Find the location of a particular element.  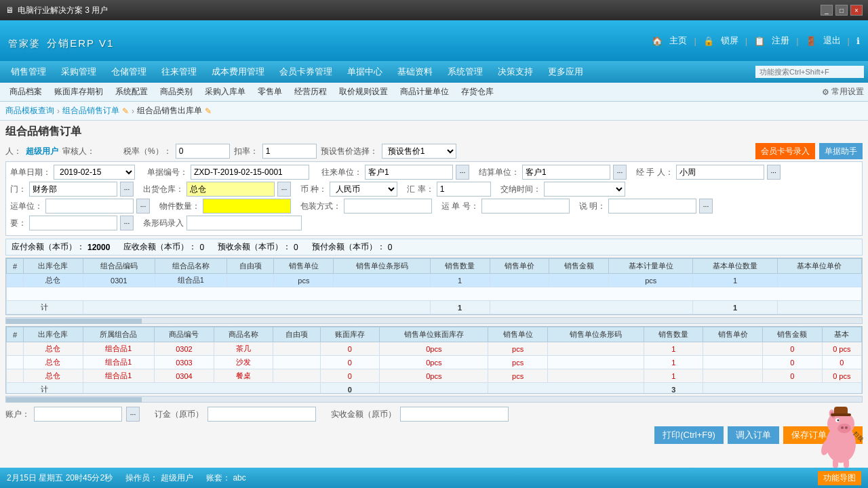

lower-scroll-bar is located at coordinates (434, 399).